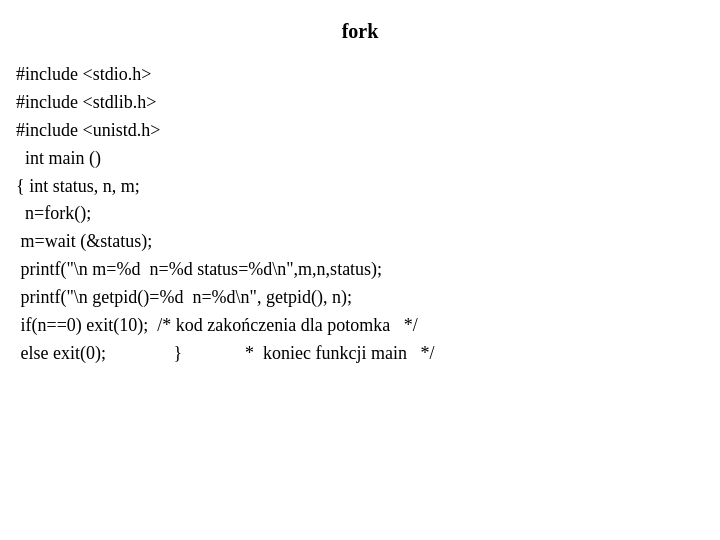 Image resolution: width=720 pixels, height=540 pixels. I want to click on code-line-9: printf("\n getpid()=%d n=%d\n", getpid()…, so click(360, 298).